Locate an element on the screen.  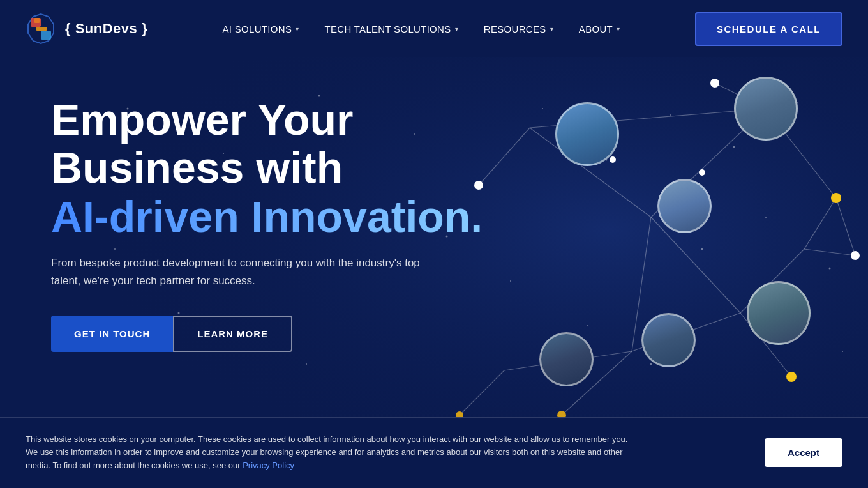
get-in-touch-button: GET IN TOUCH is located at coordinates (112, 333).